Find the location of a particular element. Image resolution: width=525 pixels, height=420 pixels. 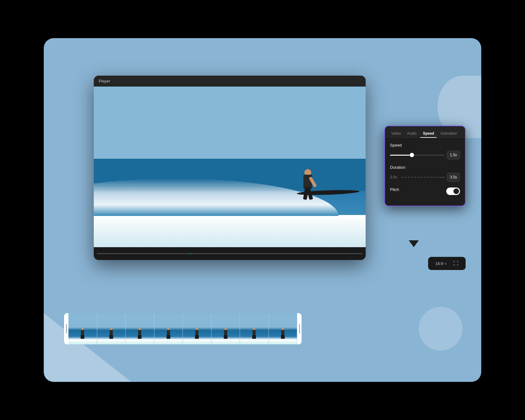

pitch-row: Pitch is located at coordinates (425, 191).